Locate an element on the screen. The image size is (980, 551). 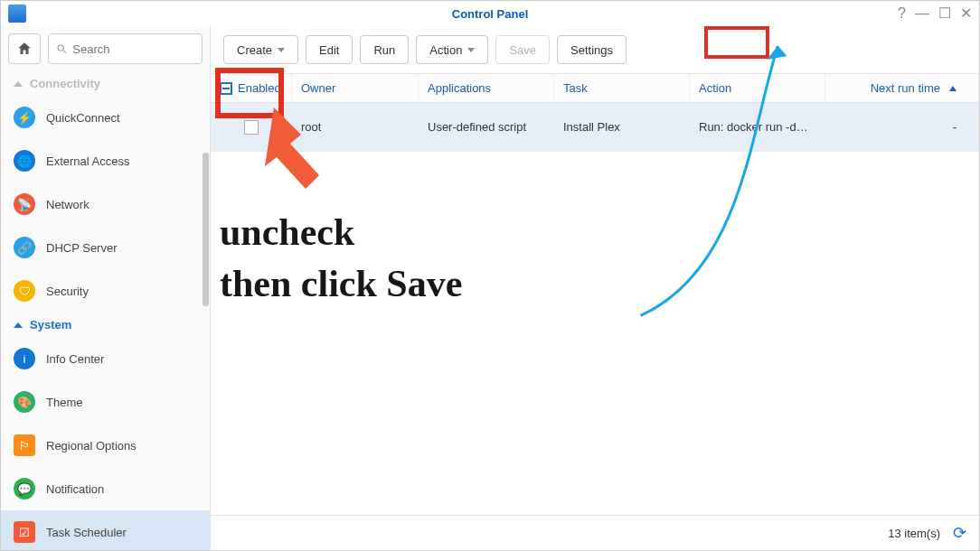
button-label: Create is located at coordinates (255, 51).